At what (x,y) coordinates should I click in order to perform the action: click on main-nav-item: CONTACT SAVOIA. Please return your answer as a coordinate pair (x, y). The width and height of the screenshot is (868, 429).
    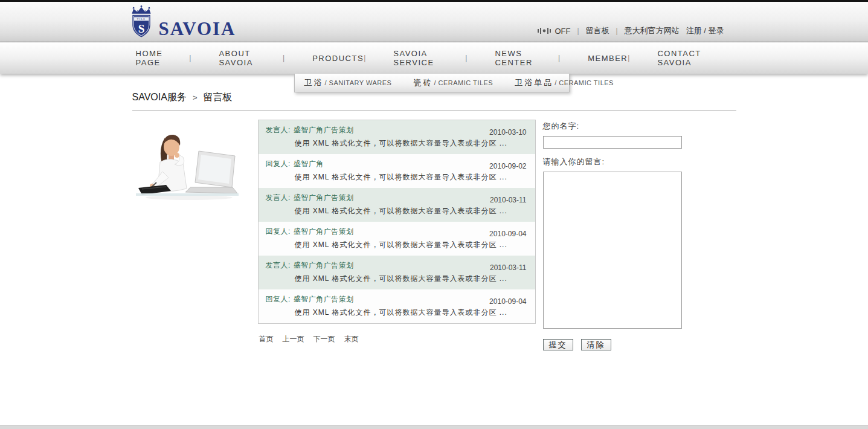
    Looking at the image, I should click on (680, 58).